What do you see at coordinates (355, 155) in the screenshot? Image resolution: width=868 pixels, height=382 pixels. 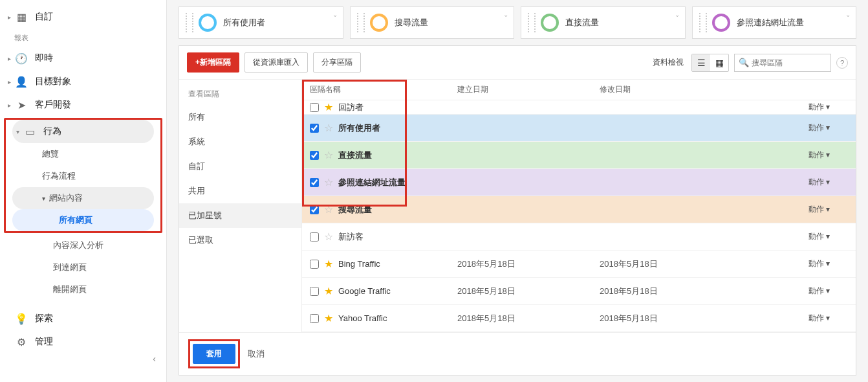 I see `segment-name: 直接流量` at bounding box center [355, 155].